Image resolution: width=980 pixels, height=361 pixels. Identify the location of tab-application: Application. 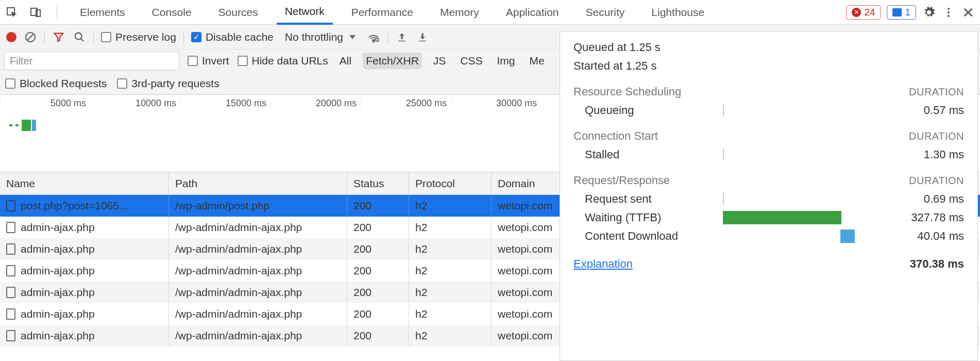
(533, 12).